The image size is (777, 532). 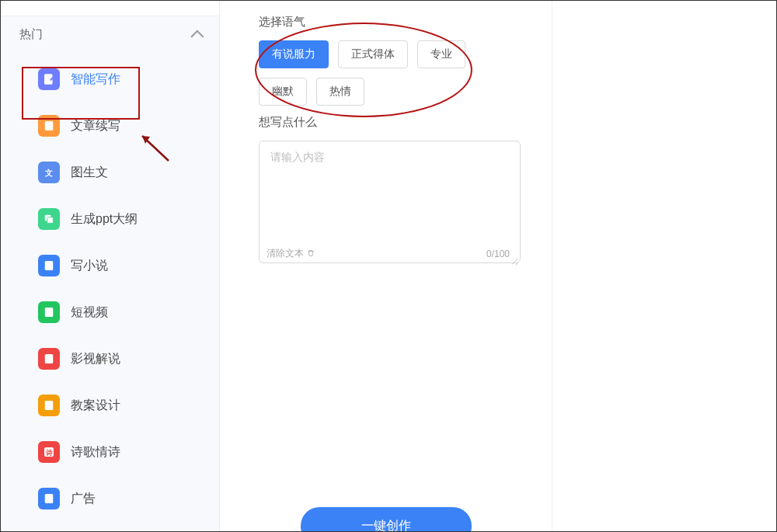 What do you see at coordinates (49, 219) in the screenshot?
I see `layers-icon` at bounding box center [49, 219].